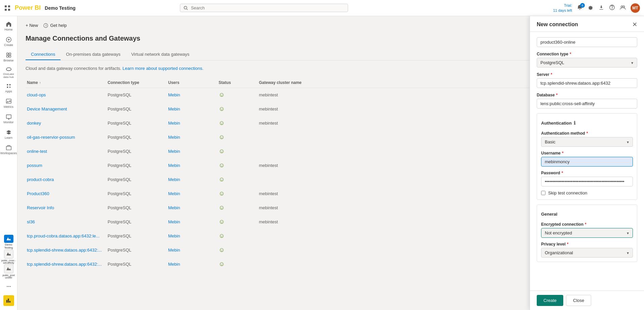 The width and height of the screenshot is (644, 310). What do you see at coordinates (66, 83) in the screenshot?
I see `header-name: Name ↑` at bounding box center [66, 83].